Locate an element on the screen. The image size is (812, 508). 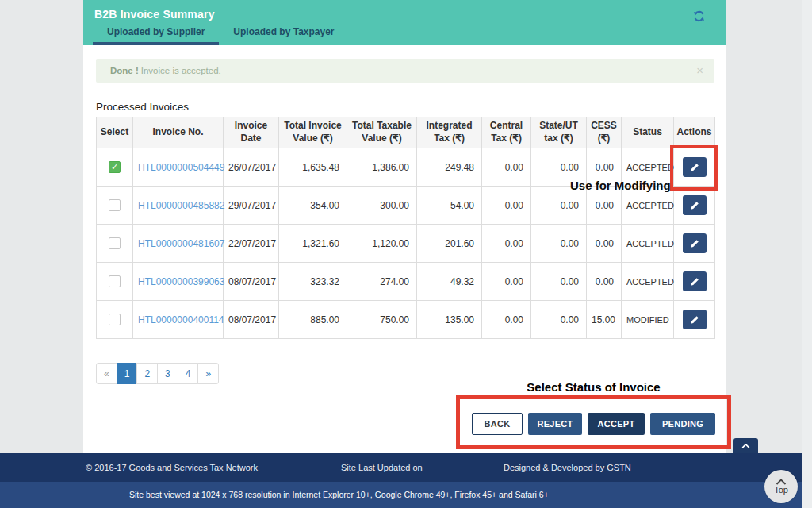
total_taxable_value-cell: 1,120.00 is located at coordinates (382, 244).